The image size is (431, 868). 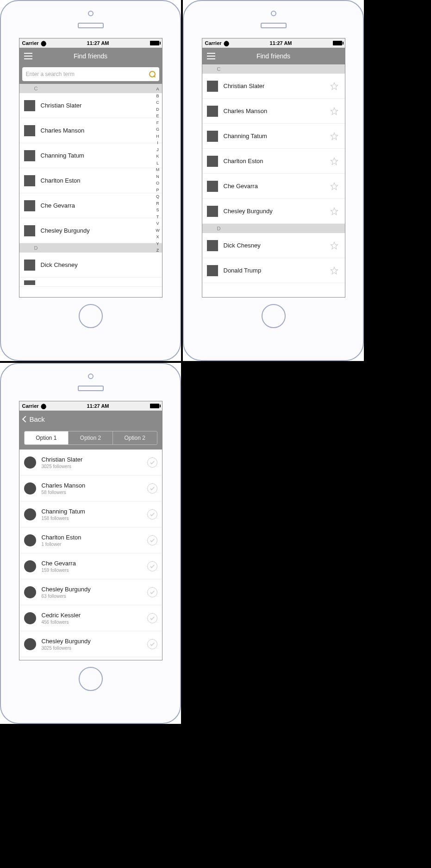 What do you see at coordinates (158, 237) in the screenshot?
I see `index-letter: X` at bounding box center [158, 237].